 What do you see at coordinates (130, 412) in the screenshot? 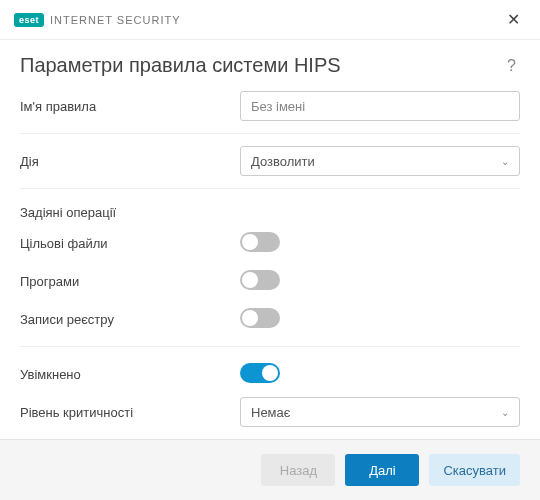
I see `severity-label: Рівень критичності` at bounding box center [130, 412].